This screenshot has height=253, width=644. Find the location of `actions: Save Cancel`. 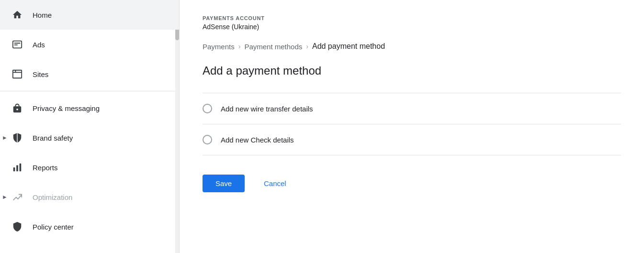

actions: Save Cancel is located at coordinates (412, 184).